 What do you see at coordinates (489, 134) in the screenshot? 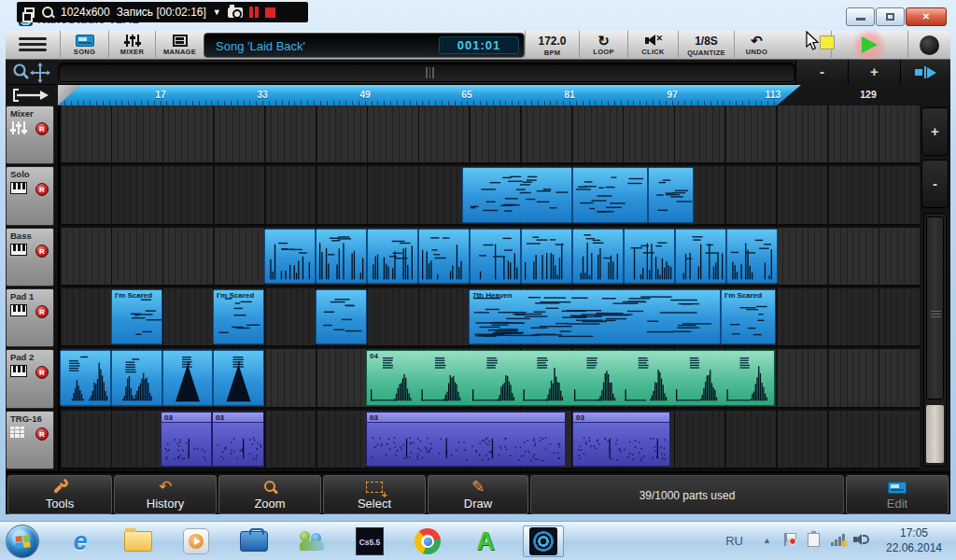
I see `track-row-mixer` at bounding box center [489, 134].